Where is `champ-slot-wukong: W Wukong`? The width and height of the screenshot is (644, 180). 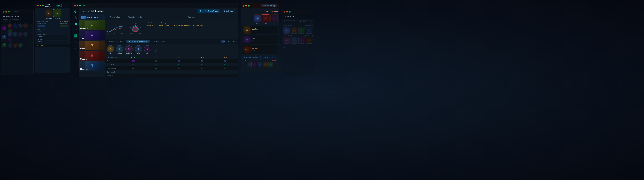 champ-slot-wukong: W Wukong is located at coordinates (92, 25).